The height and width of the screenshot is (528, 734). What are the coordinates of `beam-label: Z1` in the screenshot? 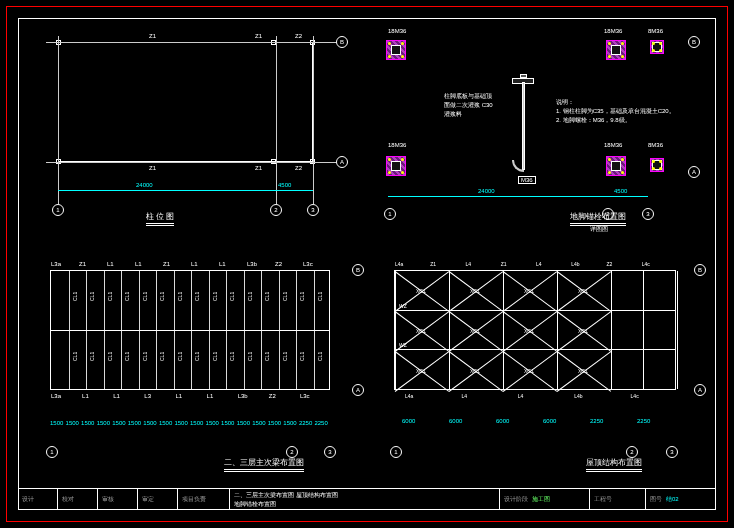 It's located at (152, 168).